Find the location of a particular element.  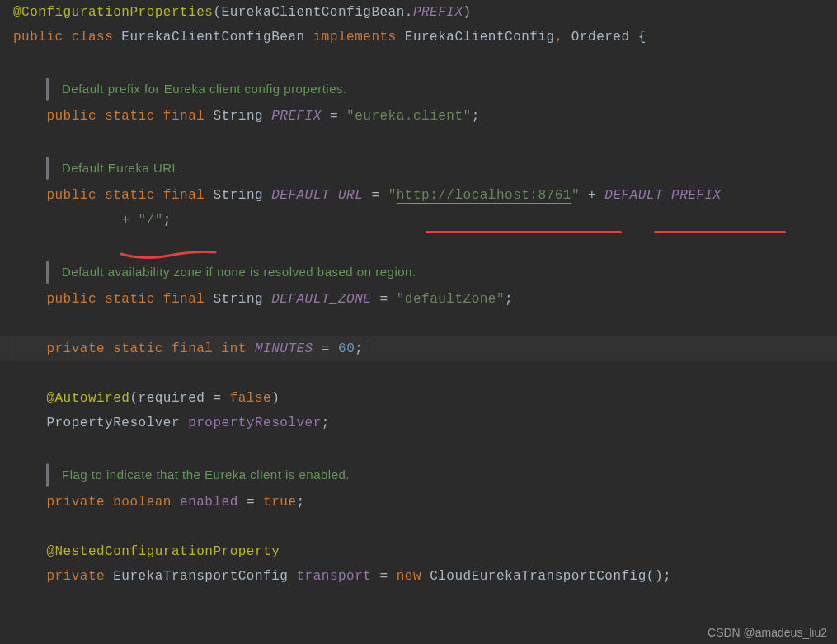

annotation: @NestedConfigurationProperty is located at coordinates (163, 552).